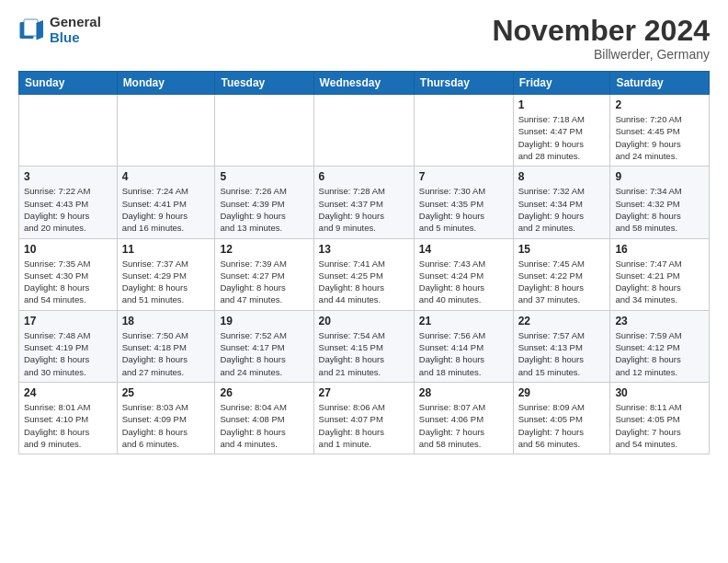 Image resolution: width=728 pixels, height=563 pixels. What do you see at coordinates (563, 138) in the screenshot?
I see `day-info: Sunrise: 7:18 AM Sunset: 4:47 PM Dayligh…` at bounding box center [563, 138].